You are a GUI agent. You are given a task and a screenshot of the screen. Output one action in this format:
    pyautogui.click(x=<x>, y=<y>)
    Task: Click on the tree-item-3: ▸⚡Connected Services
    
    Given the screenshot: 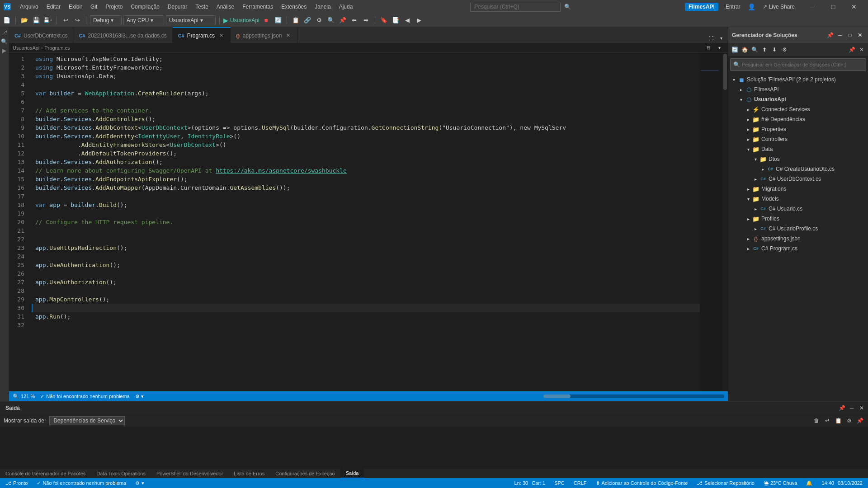 What is the action you would take?
    pyautogui.click(x=798, y=109)
    